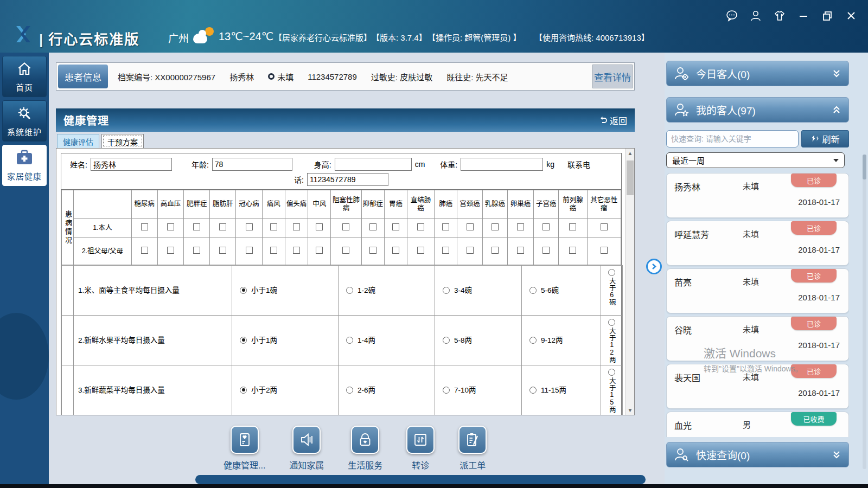 This screenshot has height=488, width=868. Describe the element at coordinates (420, 164) in the screenshot. I see `height-unit: cm` at that location.